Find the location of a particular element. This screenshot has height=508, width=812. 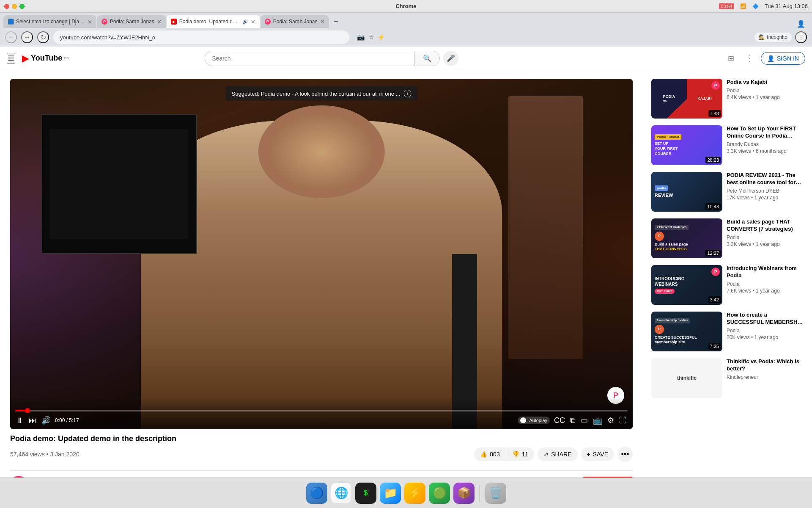

new-tab-button: + is located at coordinates (336, 22).